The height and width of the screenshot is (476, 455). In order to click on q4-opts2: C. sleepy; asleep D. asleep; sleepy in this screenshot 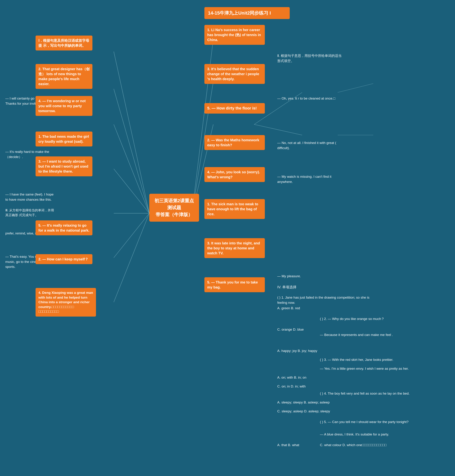, I will do `click(311, 411)`.